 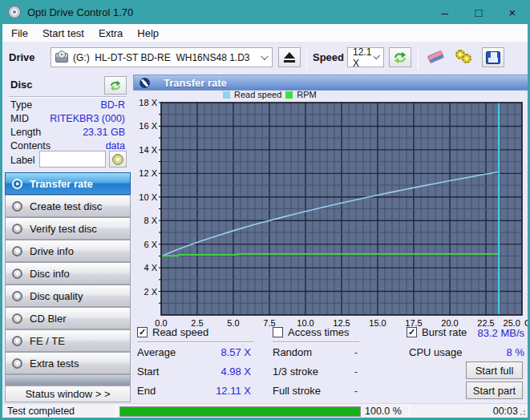 What do you see at coordinates (115, 85) in the screenshot?
I see `disc-refresh-button` at bounding box center [115, 85].